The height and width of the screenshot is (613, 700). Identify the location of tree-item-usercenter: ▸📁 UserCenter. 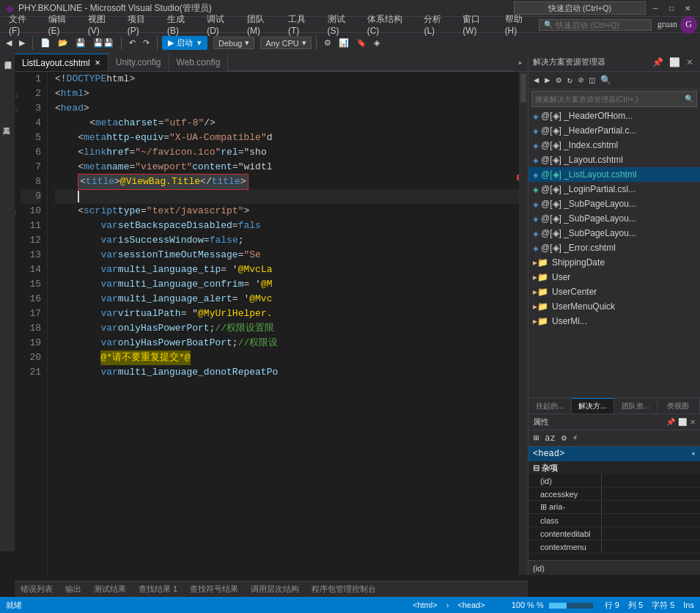
(614, 292).